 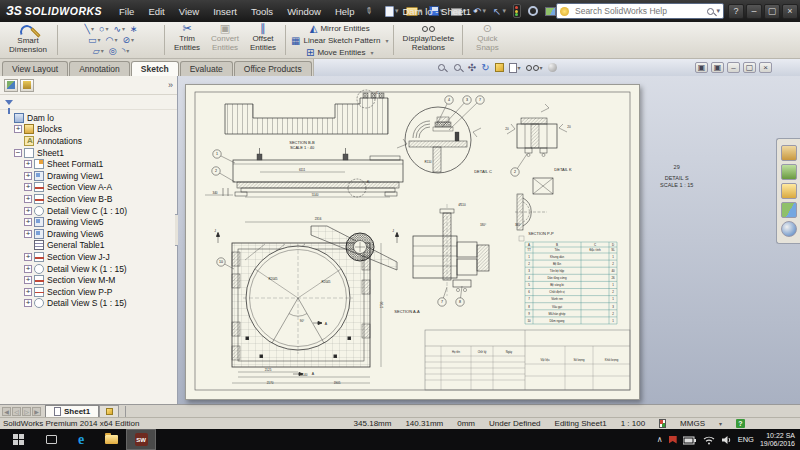 What do you see at coordinates (789, 229) in the screenshot?
I see `appearances-tab-icon` at bounding box center [789, 229].